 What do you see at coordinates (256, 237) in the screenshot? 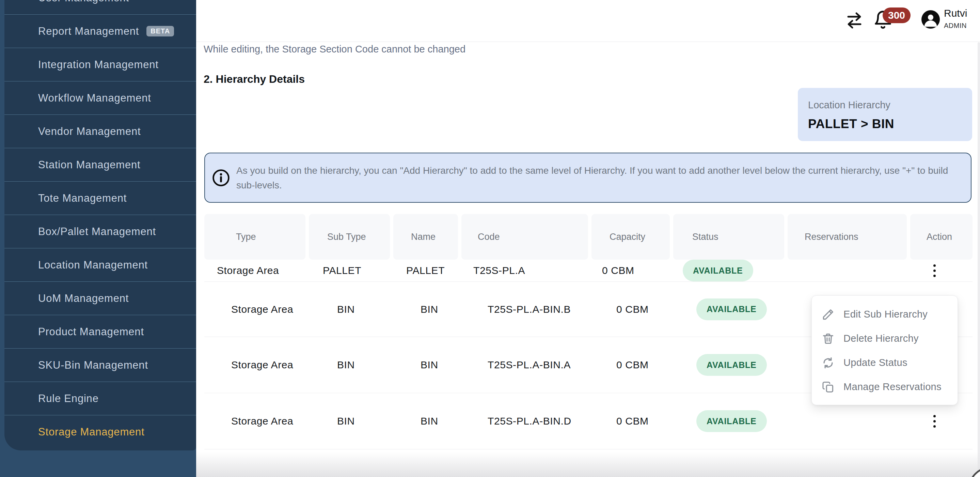
I see `table-header-cell: Type` at bounding box center [256, 237].